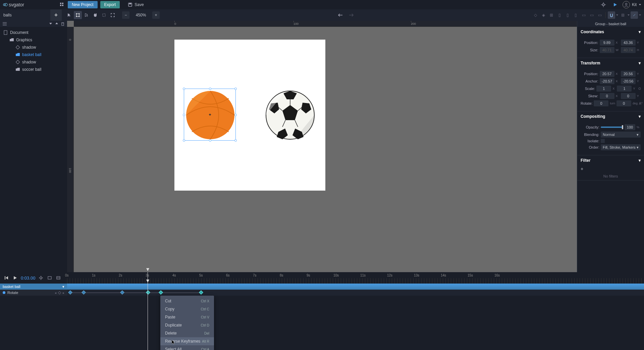 The image size is (644, 350). Describe the element at coordinates (624, 89) in the screenshot. I see `trans-scale-y` at that location.